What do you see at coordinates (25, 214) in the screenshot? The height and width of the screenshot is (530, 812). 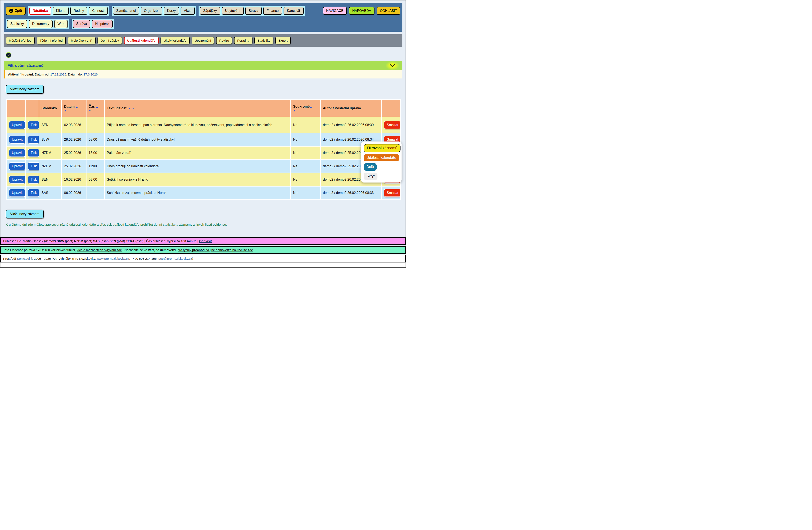 I see `insert-record-button-bottom: Vložit nový záznam` at bounding box center [25, 214].